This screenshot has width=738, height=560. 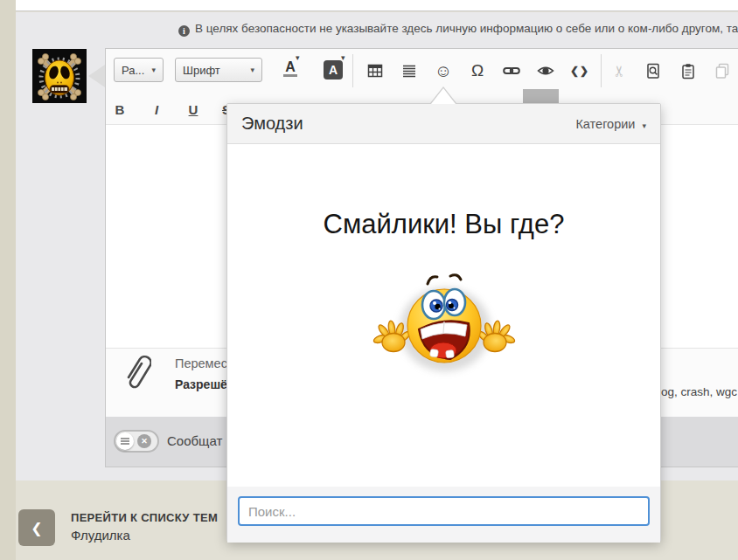 I want to click on copy-icon, so click(x=722, y=72).